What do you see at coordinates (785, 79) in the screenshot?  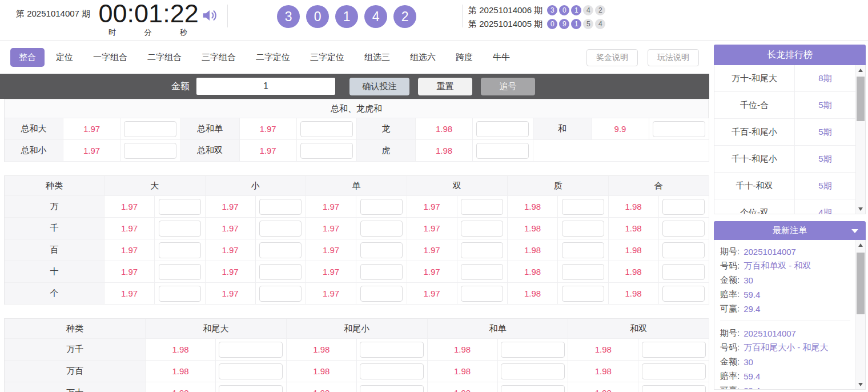 I see `dragon-rank-row: 万十-和尾大8期` at bounding box center [785, 79].